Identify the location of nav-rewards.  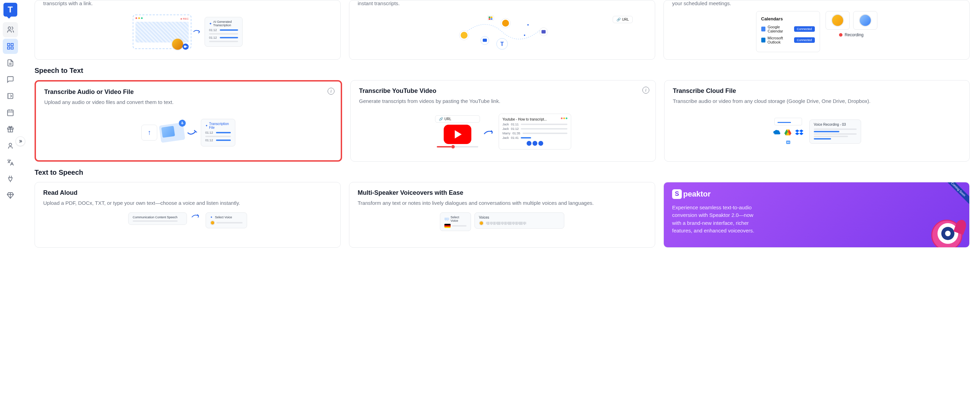
(10, 129).